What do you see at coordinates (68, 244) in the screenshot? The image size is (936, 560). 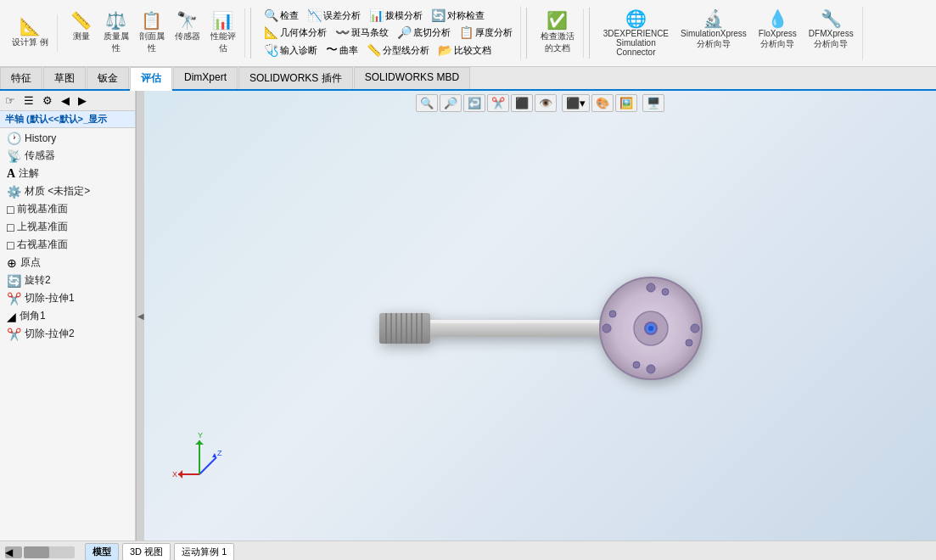 I see `tree-item-right-plane: □ 右视基准面` at bounding box center [68, 244].